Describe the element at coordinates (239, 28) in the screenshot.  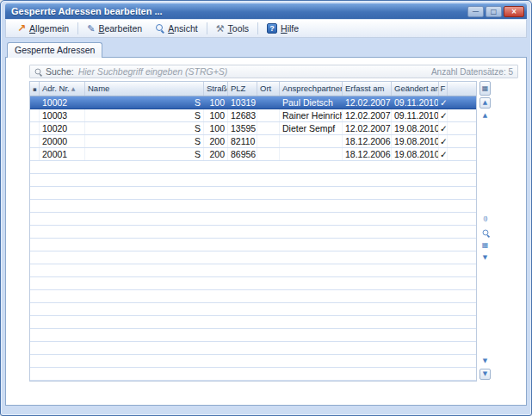
I see `menu-label: Tools` at that location.